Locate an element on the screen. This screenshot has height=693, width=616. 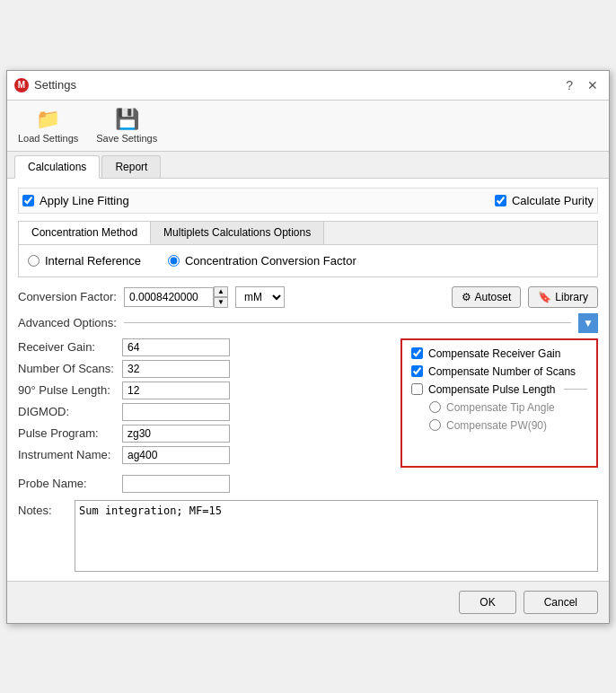
pulse-program-row: Pulse Program: is located at coordinates (205, 434).